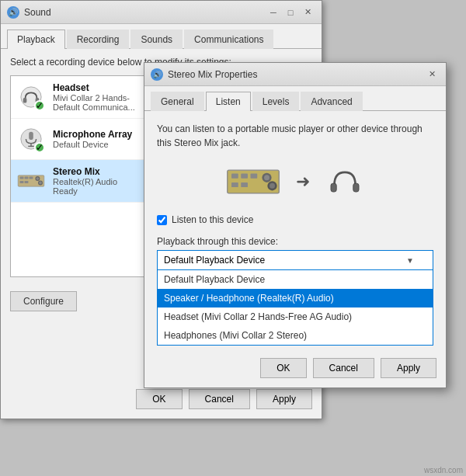  I want to click on tab-playback: Playback, so click(36, 39).